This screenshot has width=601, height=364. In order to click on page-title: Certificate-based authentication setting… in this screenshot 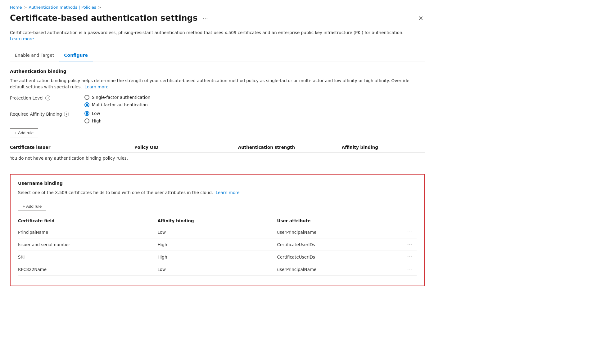, I will do `click(104, 18)`.